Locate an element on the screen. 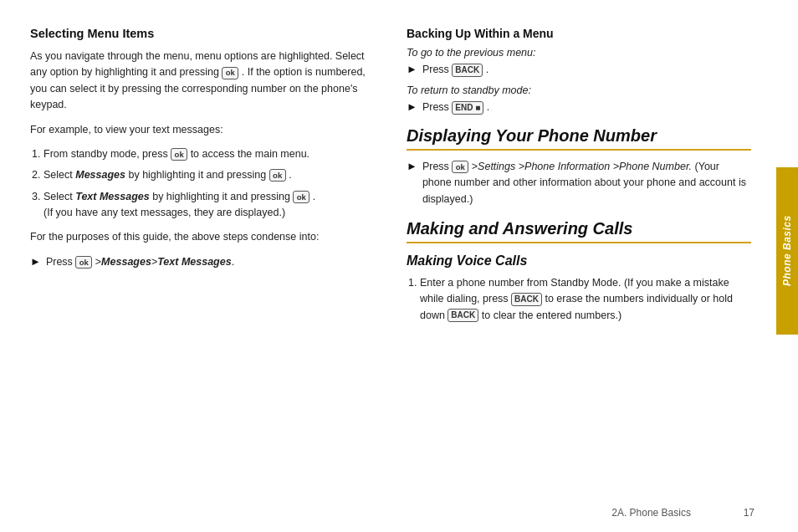 This screenshot has width=798, height=532. footer-chapter: 2A. Phone Basics is located at coordinates (651, 513).